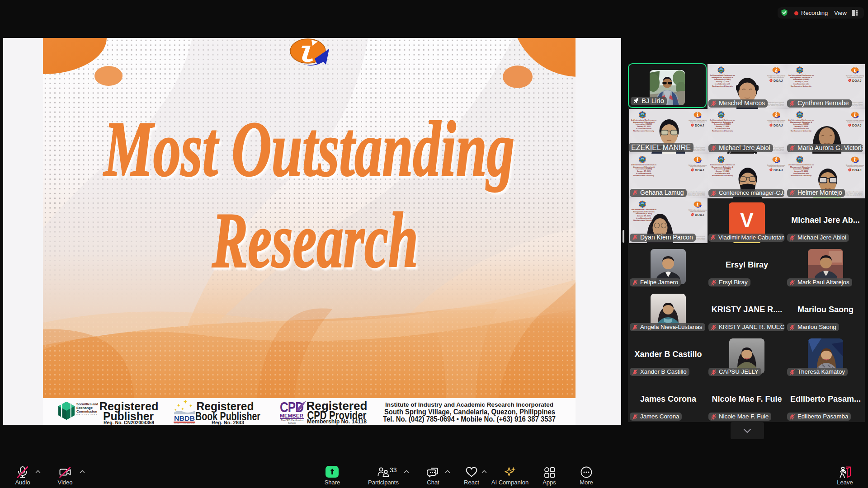 The image size is (868, 488). What do you see at coordinates (470, 412) in the screenshot?
I see `svg-text:South Spring Village, Candelar: South Spring Village, Candelaria, Quezon…` at bounding box center [470, 412].